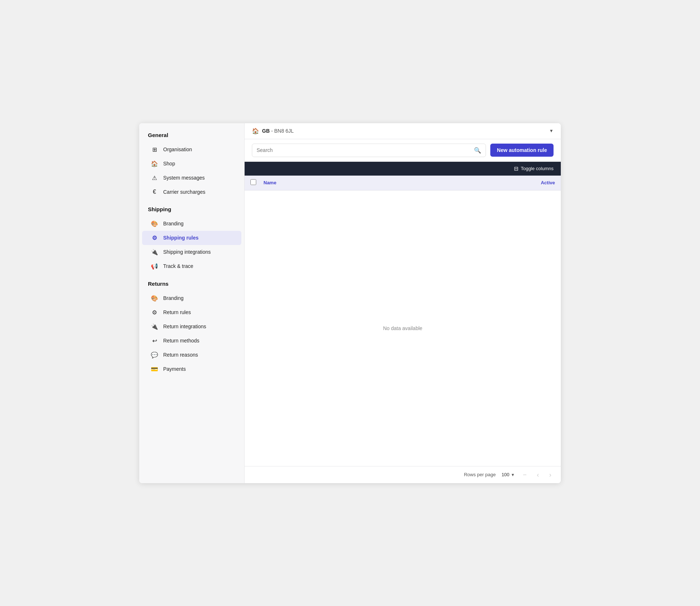 The height and width of the screenshot is (606, 700). Describe the element at coordinates (192, 165) in the screenshot. I see `sidebar-section-general: General ⊞ Organisation 🏠 Shop ⚠ System m…` at that location.